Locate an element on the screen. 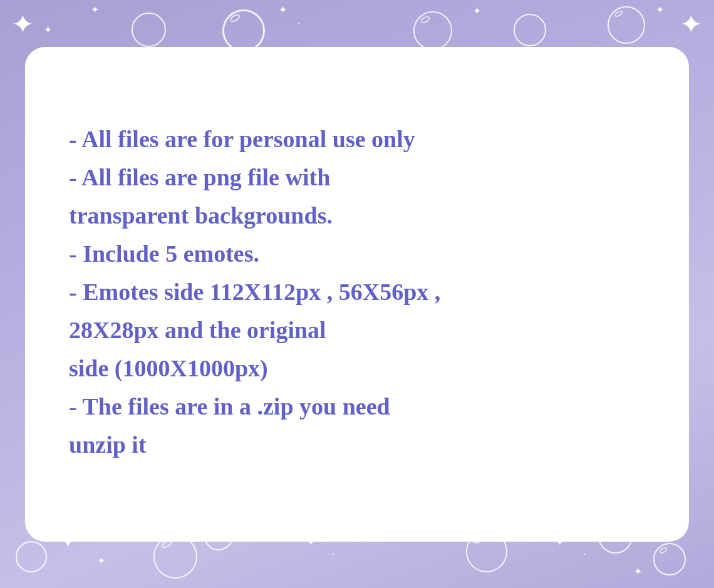  line-emotes-size-2: 28X28px and the original is located at coordinates (254, 331).